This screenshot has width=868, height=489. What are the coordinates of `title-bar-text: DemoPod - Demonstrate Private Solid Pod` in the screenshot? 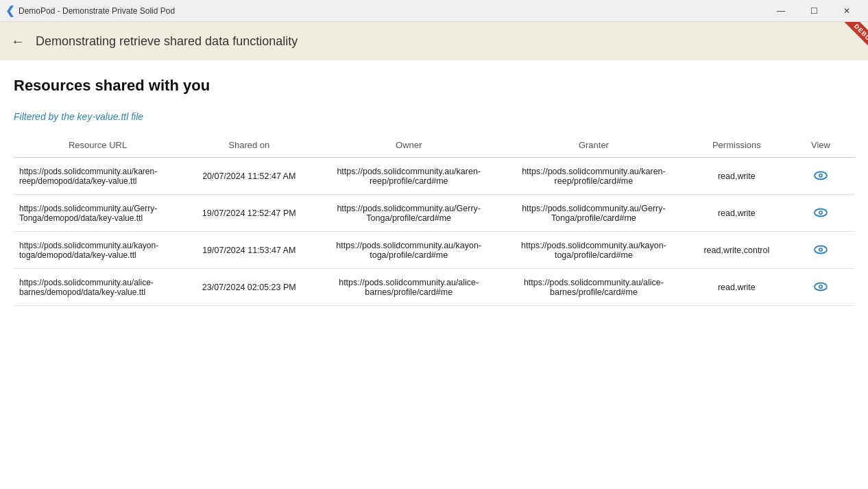 It's located at (97, 11).